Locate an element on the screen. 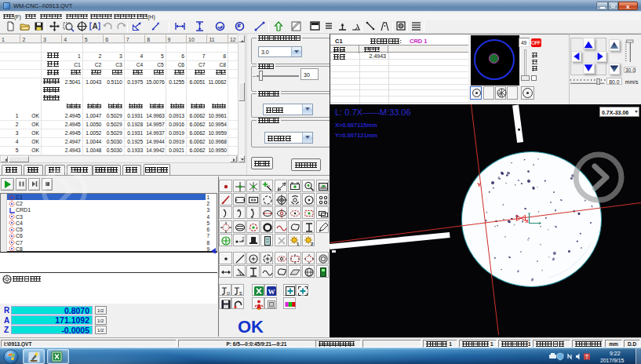 This screenshot has height=364, width=641. svg-text: 2 is located at coordinates (312, 244).